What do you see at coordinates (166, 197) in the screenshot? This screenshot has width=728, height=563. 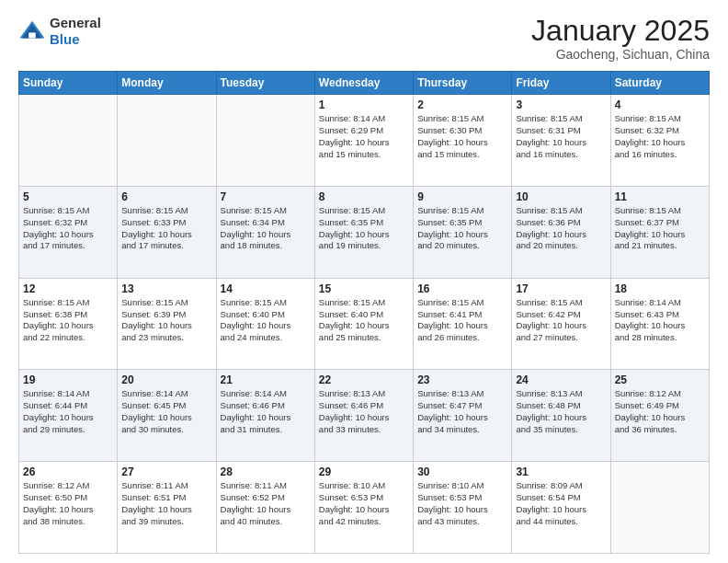 I see `day-number: 6` at bounding box center [166, 197].